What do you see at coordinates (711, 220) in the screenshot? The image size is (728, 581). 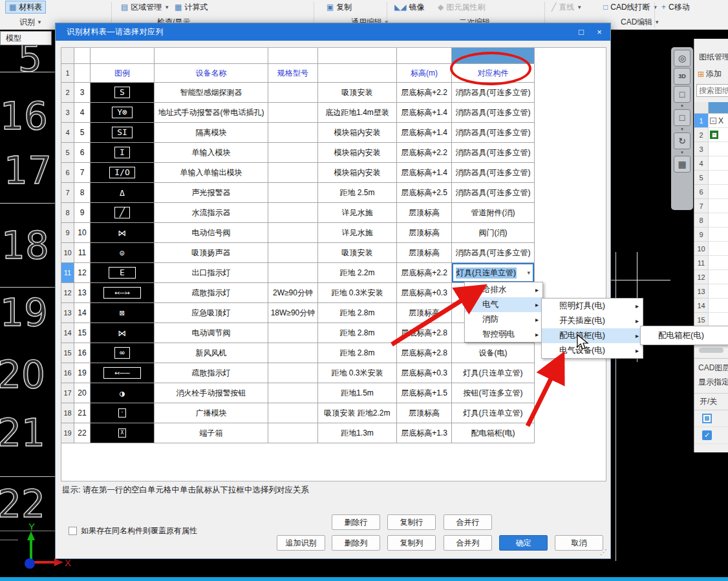 I see `tree-row: 8` at bounding box center [711, 220].